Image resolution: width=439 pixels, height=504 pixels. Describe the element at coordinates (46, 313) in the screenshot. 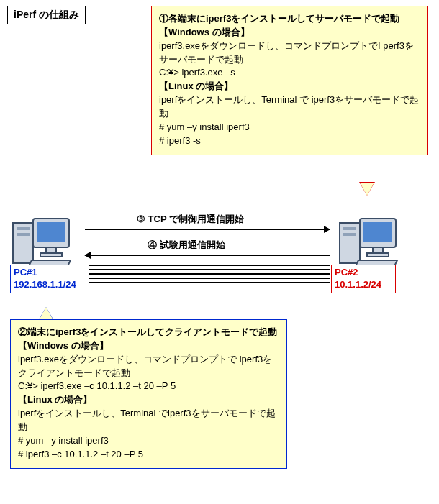

I see `callout-client-pointer` at that location.